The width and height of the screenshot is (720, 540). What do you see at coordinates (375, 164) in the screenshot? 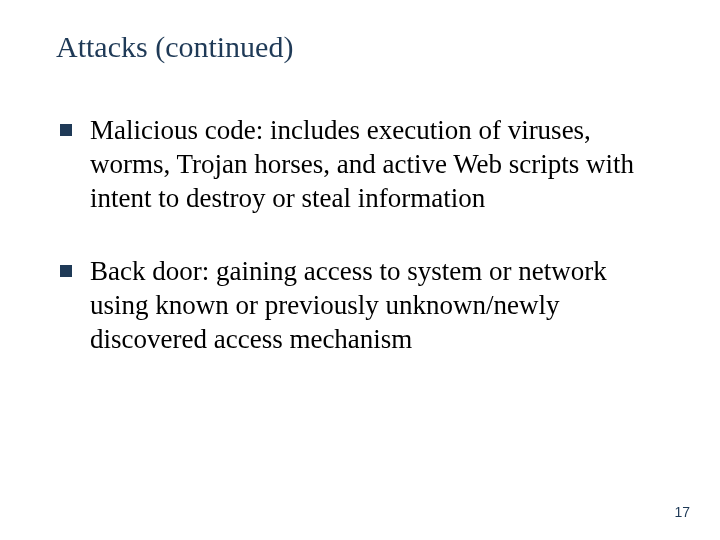
I see `bullet-text: Malicious code: includes execution of vi…` at bounding box center [375, 164].